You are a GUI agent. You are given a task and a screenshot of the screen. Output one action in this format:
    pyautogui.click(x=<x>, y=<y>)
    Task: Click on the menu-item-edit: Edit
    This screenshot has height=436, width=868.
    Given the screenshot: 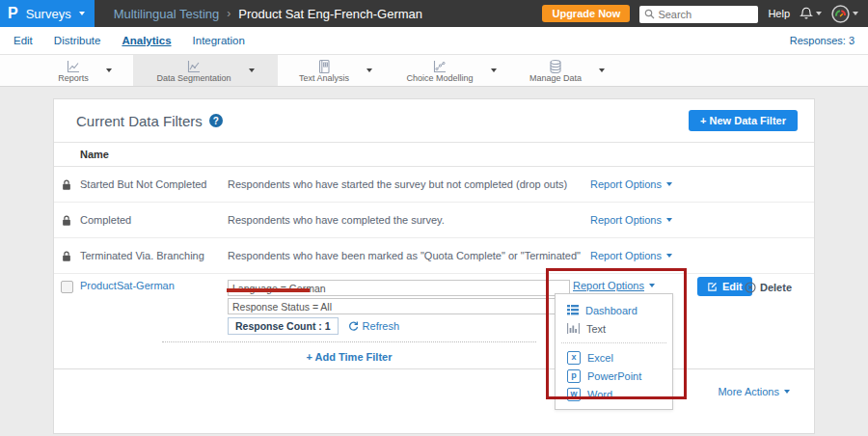 What is the action you would take?
    pyautogui.click(x=23, y=41)
    